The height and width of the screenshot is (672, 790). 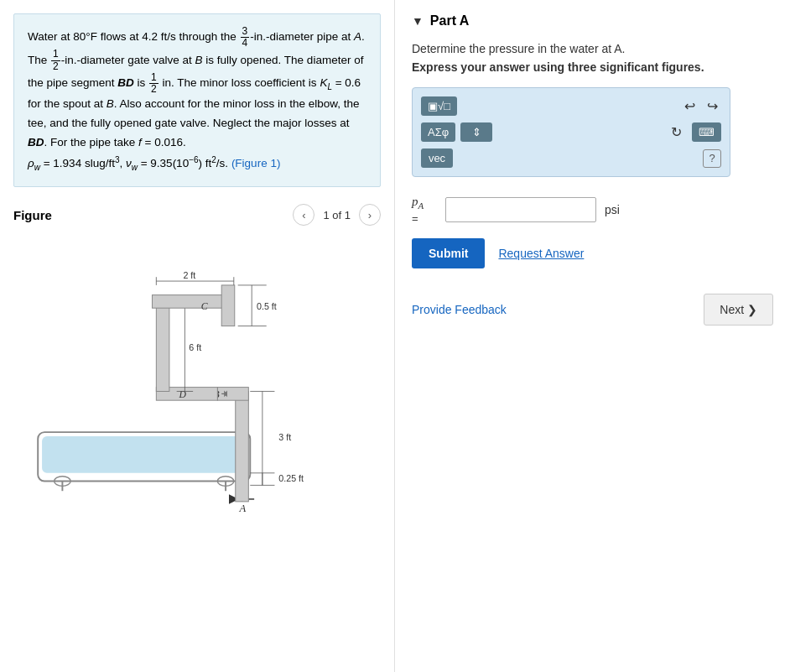 What do you see at coordinates (450, 21) in the screenshot?
I see `part-a-label: Part A` at bounding box center [450, 21].